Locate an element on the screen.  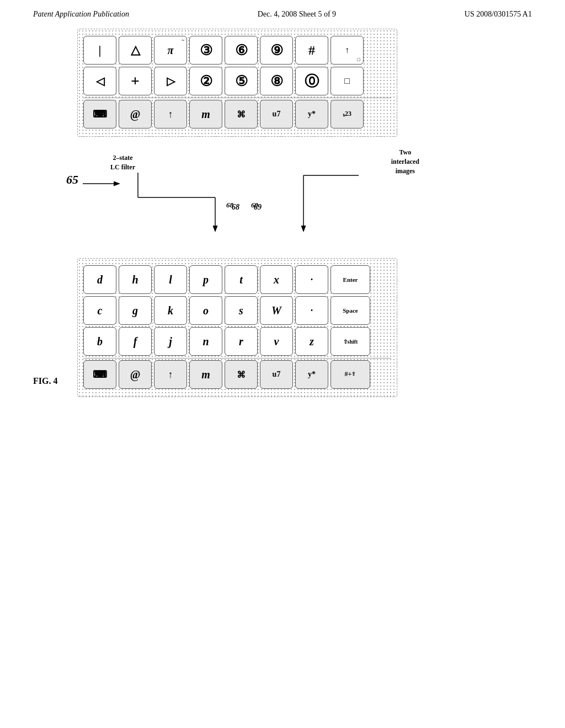
key-c: c is located at coordinates (100, 311).